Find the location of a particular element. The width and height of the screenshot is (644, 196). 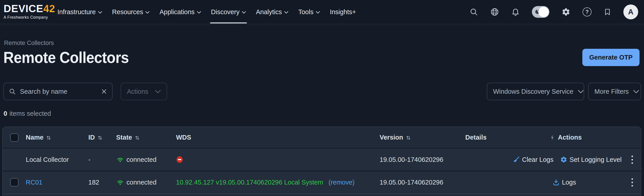

brush-icon is located at coordinates (516, 159).